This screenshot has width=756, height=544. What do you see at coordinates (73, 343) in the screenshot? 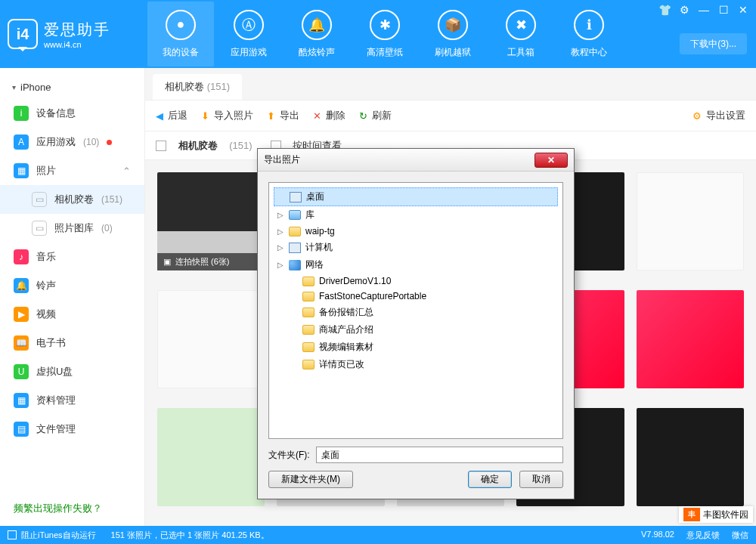
I see `sidebar-item: 📖电子书` at bounding box center [73, 343].